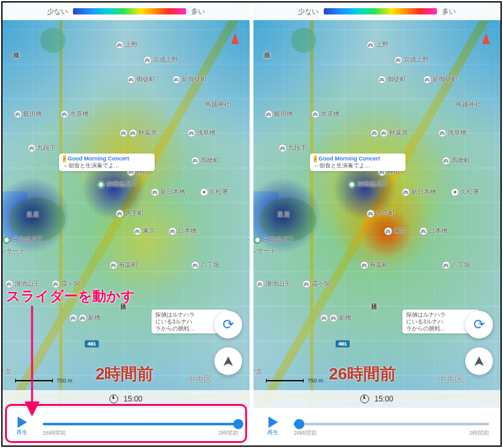 The height and width of the screenshot is (448, 503). What do you see at coordinates (58, 11) in the screenshot?
I see `legend-less-label: 少ない` at bounding box center [58, 11].